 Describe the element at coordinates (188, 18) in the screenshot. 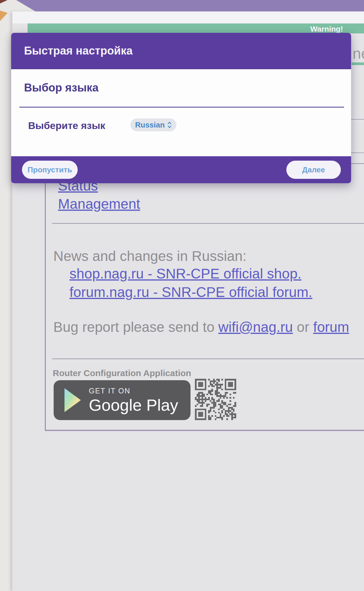

I see `page-top-band` at that location.